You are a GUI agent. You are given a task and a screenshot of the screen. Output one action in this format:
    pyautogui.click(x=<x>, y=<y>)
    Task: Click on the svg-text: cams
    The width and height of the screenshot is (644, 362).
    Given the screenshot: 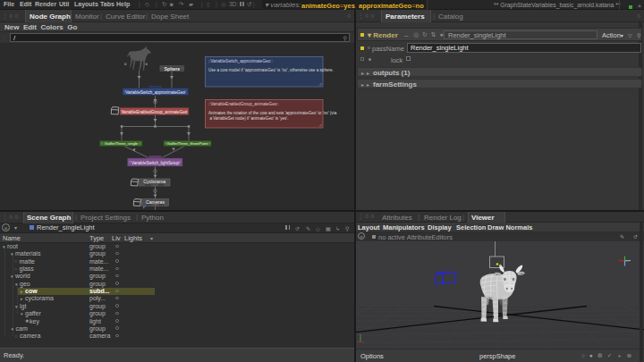 What is the action you would take?
    pyautogui.click(x=155, y=205)
    